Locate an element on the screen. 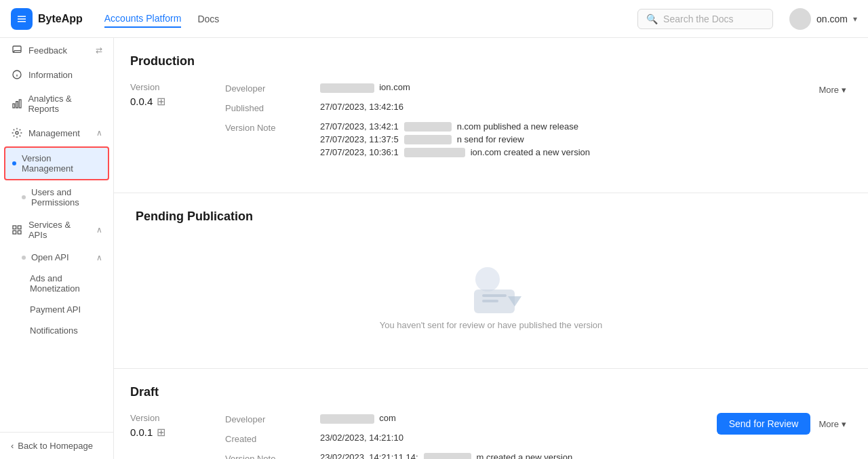  search-box: 🔍 Search the Docs is located at coordinates (705, 19).